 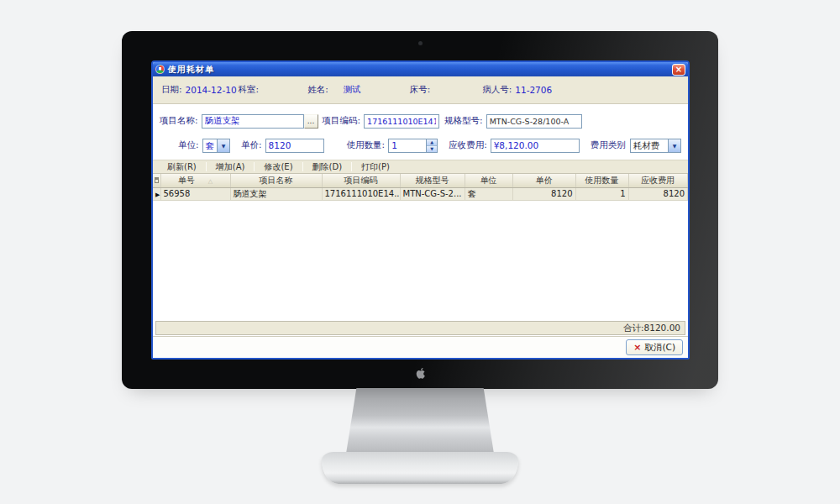 I want to click on total-value: 合计:8120.00, so click(x=652, y=328).